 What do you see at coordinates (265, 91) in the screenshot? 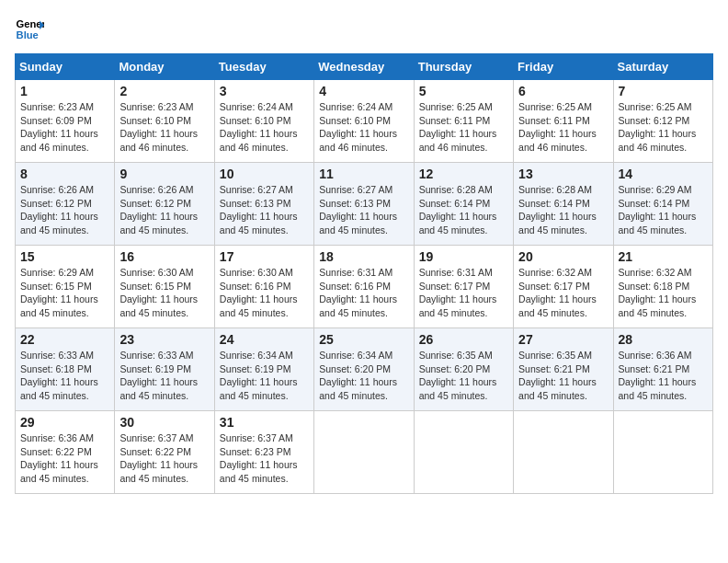
I see `day-number: 3` at bounding box center [265, 91].